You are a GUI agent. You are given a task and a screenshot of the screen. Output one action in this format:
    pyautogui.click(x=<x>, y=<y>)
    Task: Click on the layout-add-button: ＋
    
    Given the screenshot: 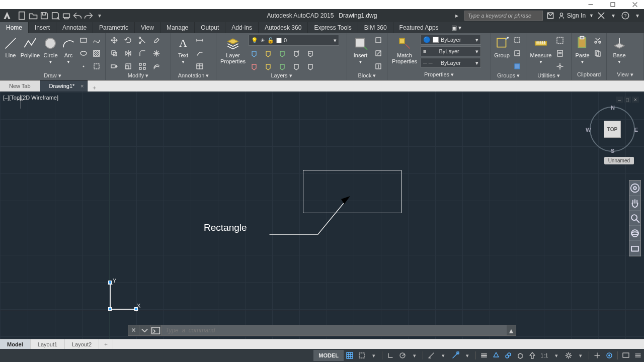 What is the action you would take?
    pyautogui.click(x=106, y=344)
    